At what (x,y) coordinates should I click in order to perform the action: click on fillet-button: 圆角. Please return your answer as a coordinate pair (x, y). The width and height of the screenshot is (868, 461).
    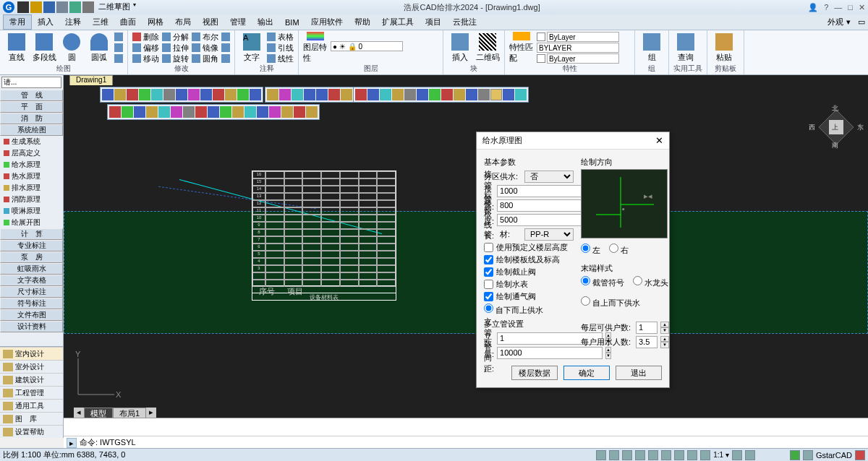
    Looking at the image, I should click on (205, 59).